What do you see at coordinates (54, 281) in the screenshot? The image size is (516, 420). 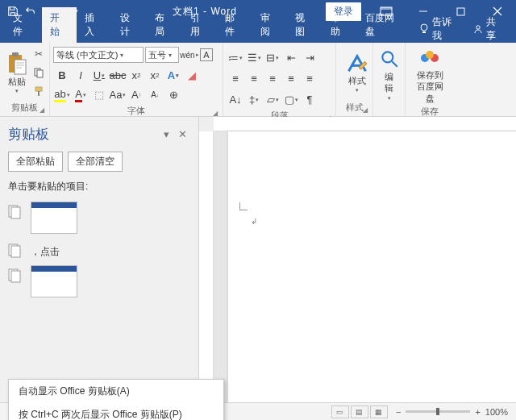 I see `clip-thumbnail` at bounding box center [54, 281].